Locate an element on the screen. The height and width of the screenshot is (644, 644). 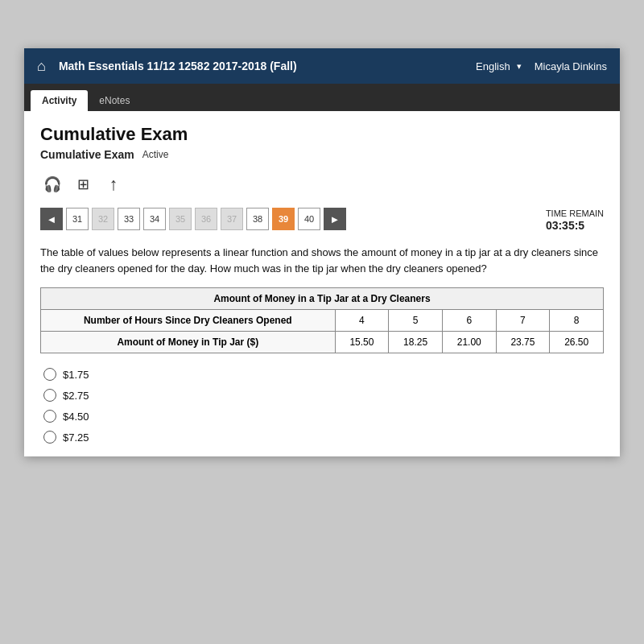
table-amount-8: 26.50 is located at coordinates (576, 343).